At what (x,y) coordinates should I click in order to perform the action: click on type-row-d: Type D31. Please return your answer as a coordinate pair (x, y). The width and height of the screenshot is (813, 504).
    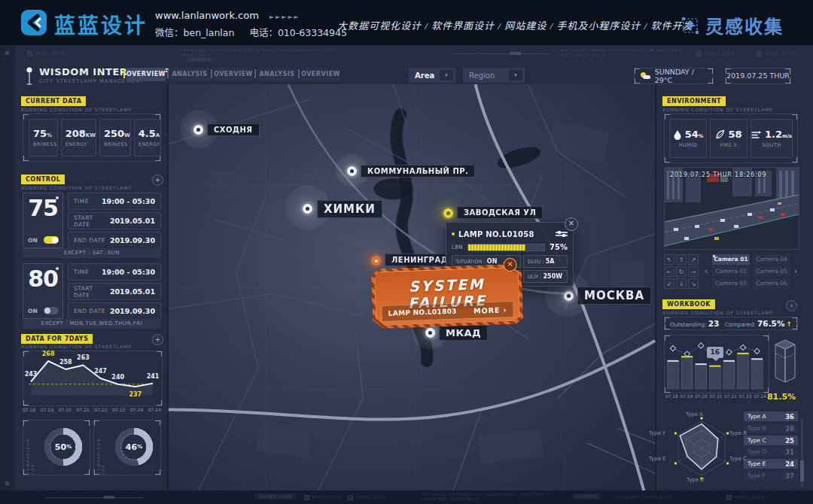
    Looking at the image, I should click on (771, 451).